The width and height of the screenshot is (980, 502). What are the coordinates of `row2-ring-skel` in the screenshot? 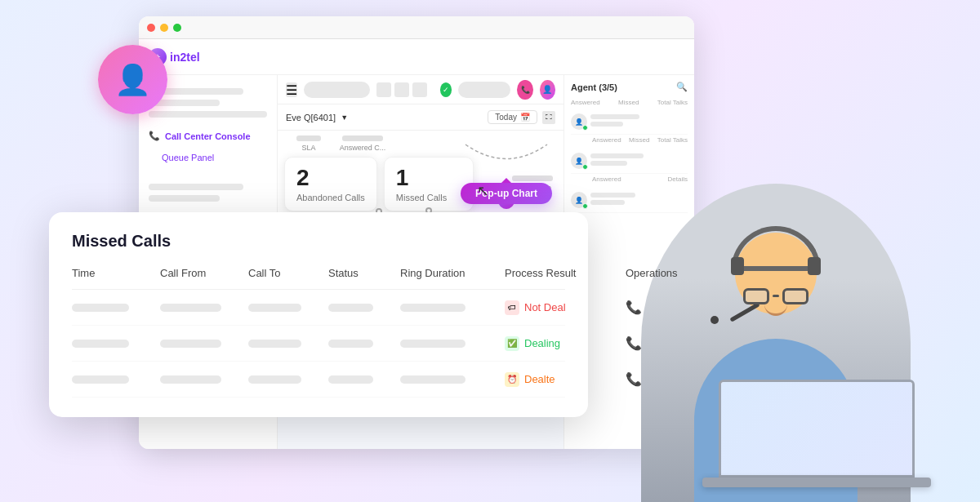 It's located at (433, 344).